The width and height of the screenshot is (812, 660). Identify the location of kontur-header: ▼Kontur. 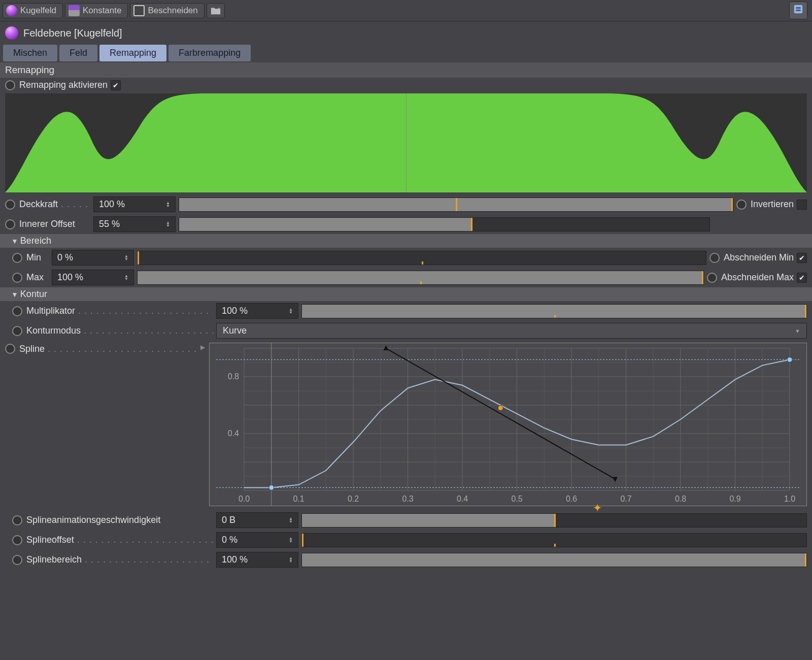
(406, 294).